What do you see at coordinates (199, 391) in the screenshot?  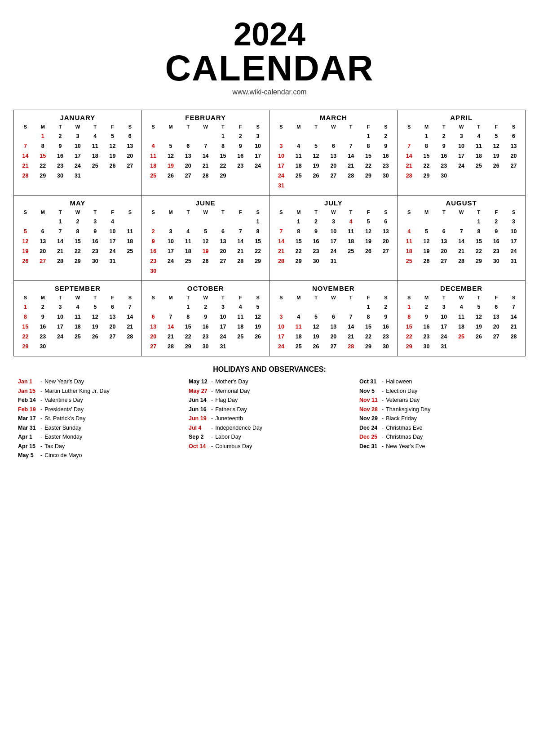 I see `holiday-date: May 27` at bounding box center [199, 391].